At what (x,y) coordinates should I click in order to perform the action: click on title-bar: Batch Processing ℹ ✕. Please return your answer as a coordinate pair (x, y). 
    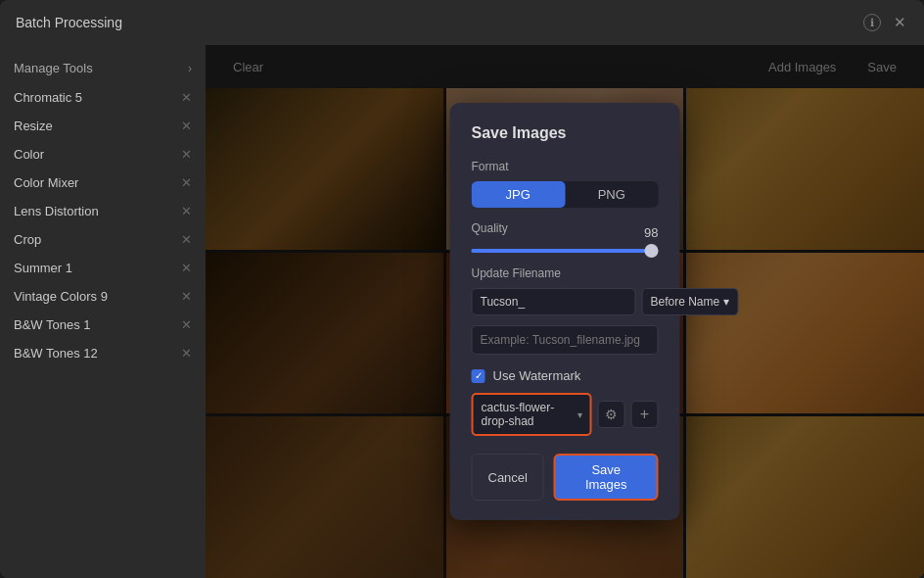
    Looking at the image, I should click on (462, 23).